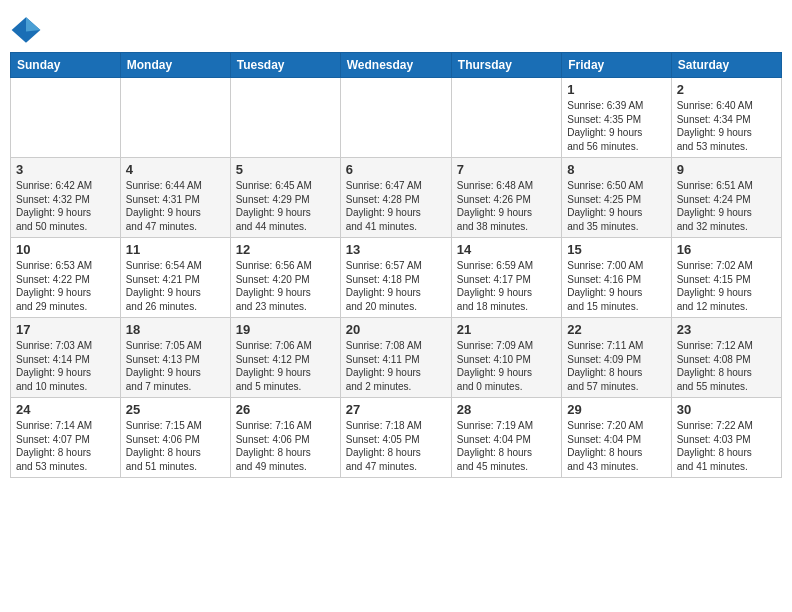  I want to click on calendar-cell: 27Sunrise: 7:18 AM Sunset: 4:05 PM Dayli…, so click(396, 438).